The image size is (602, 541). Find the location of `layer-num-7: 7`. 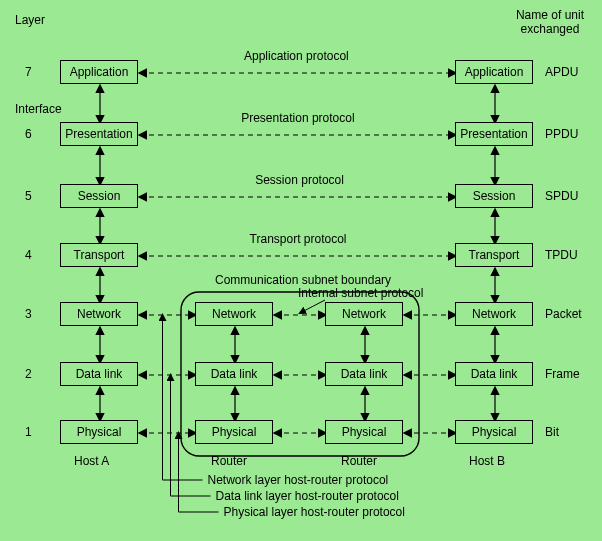

layer-num-7: 7 is located at coordinates (28, 72).